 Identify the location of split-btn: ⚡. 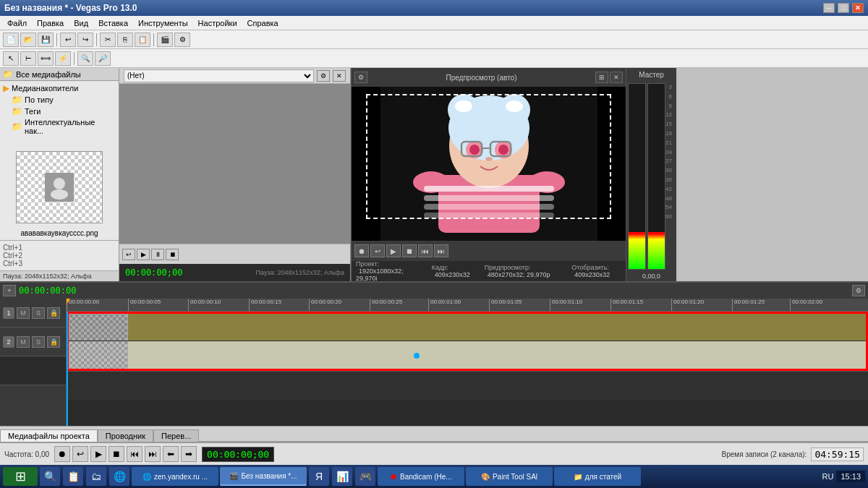
(63, 59).